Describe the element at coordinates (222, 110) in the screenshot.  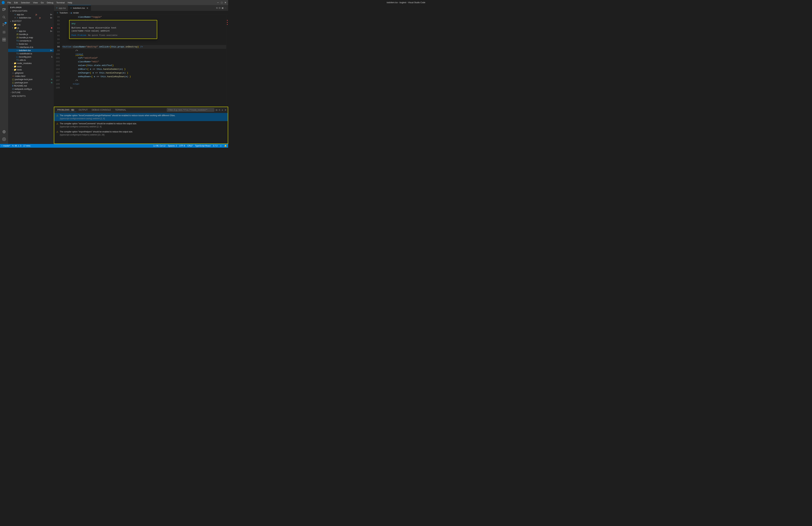
I see `collapse-icon: ∧` at that location.